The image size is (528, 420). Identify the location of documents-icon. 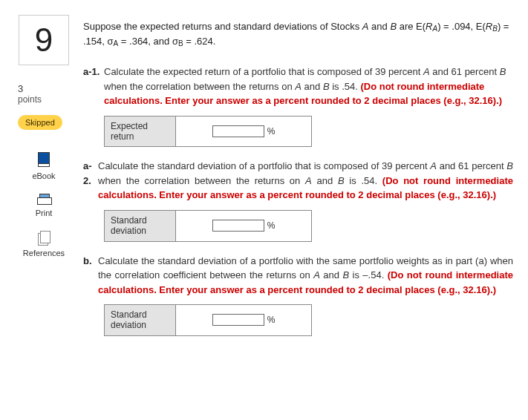
(44, 238).